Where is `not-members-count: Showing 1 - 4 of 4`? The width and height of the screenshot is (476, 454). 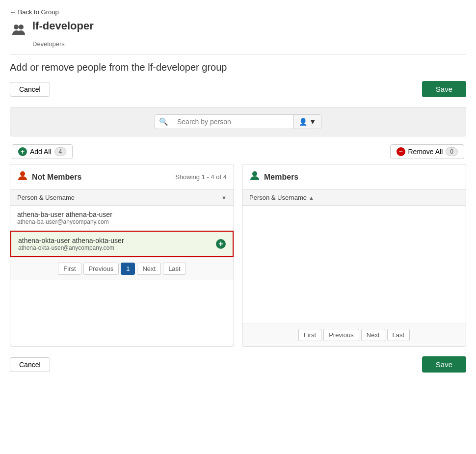
not-members-count: Showing 1 - 4 of 4 is located at coordinates (201, 177).